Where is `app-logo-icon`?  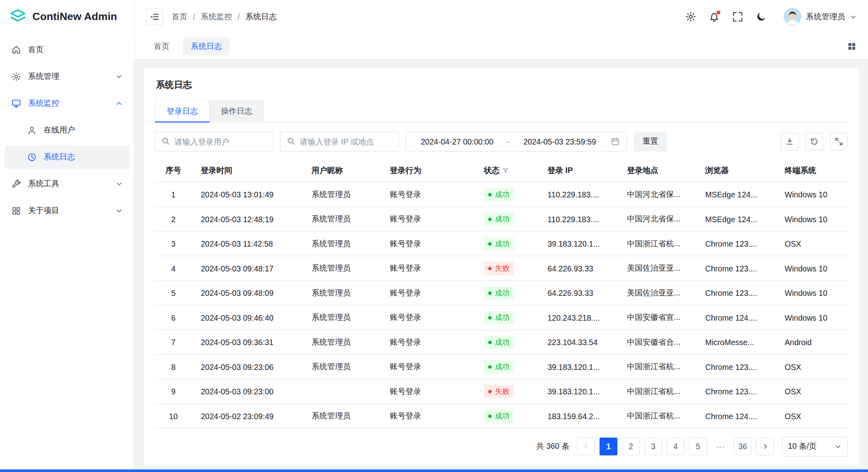
app-logo-icon is located at coordinates (18, 17).